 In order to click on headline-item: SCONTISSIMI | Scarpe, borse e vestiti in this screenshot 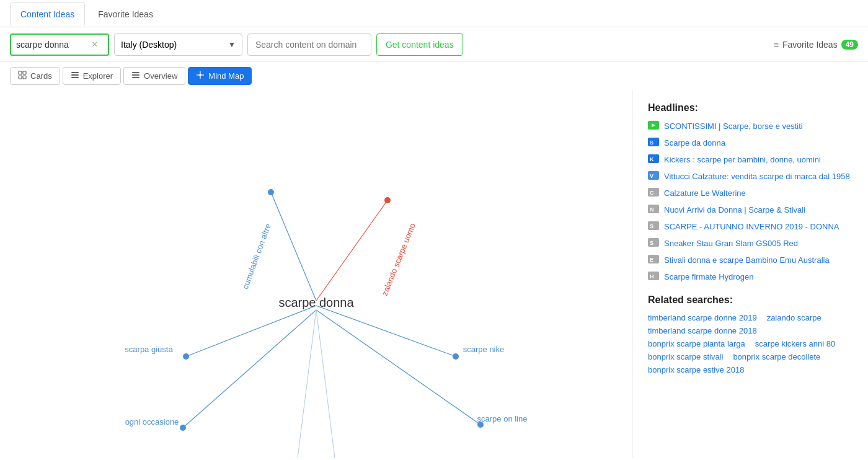, I will do `click(750, 126)`.